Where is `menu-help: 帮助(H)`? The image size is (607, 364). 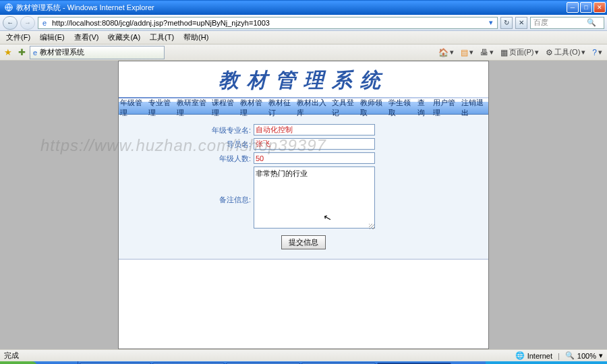 menu-help: 帮助(H) is located at coordinates (196, 38).